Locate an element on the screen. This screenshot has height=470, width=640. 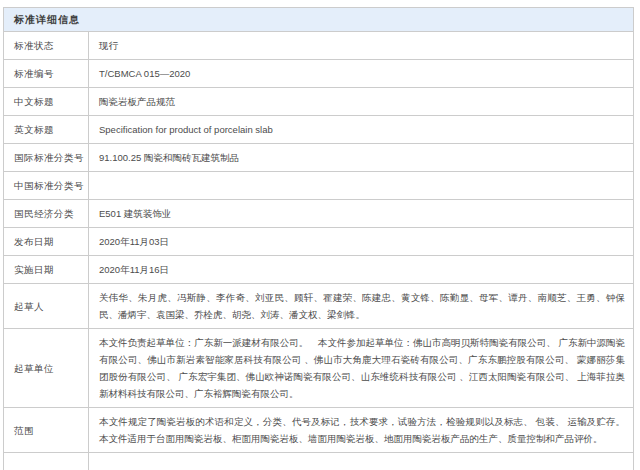
row-label: 标准状态 is located at coordinates (46, 46).